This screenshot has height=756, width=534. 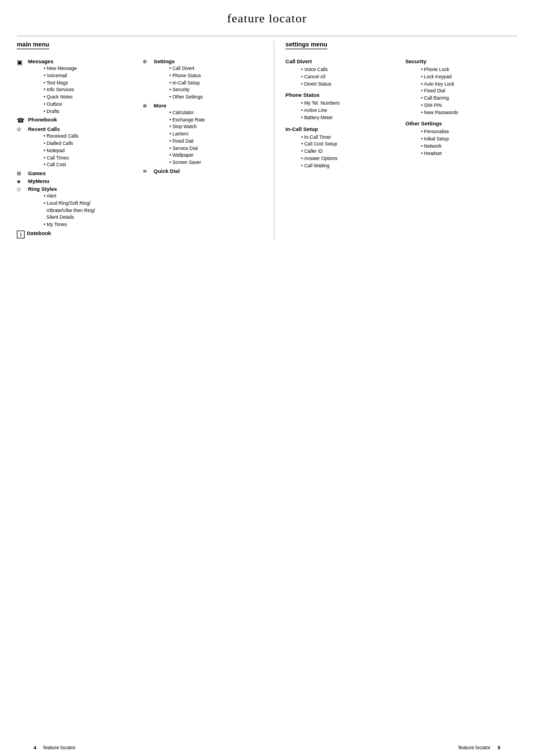 What do you see at coordinates (137, 140) in the screenshot?
I see `left-page: main menu ▣ Messages New Message Voicema…` at bounding box center [137, 140].